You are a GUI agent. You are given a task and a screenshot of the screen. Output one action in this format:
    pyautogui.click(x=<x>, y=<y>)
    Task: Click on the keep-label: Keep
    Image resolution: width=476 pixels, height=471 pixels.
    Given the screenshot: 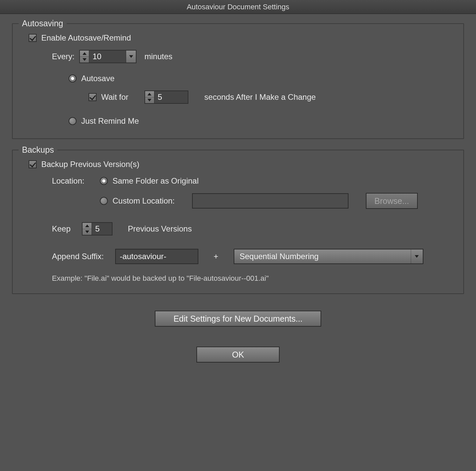 What is the action you would take?
    pyautogui.click(x=61, y=229)
    